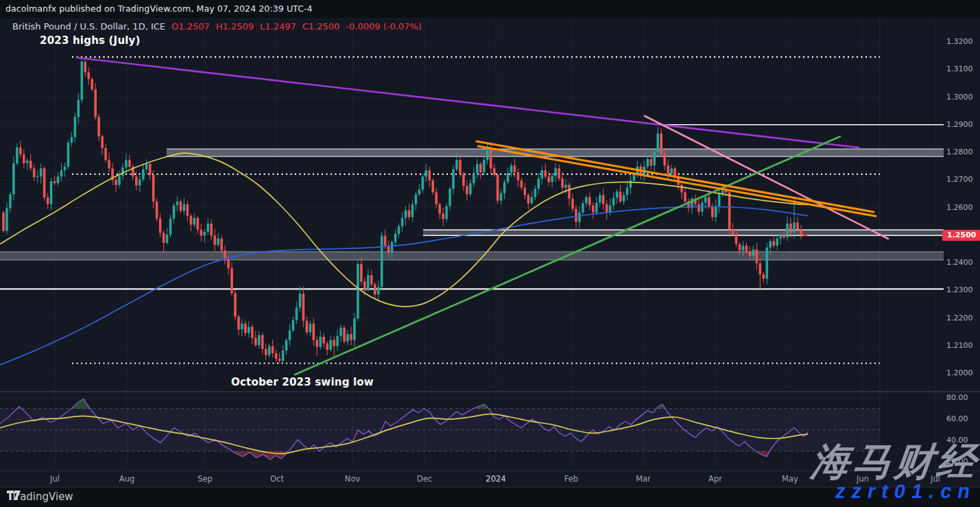 This screenshot has height=507, width=980. I want to click on last-price-badge: 1.2500, so click(961, 235).